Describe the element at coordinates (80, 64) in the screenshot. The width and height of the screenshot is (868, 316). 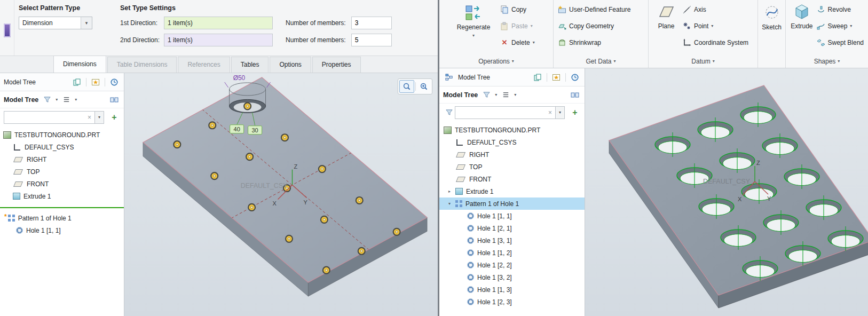
I see `tab-dimensions: Dimensions` at that location.